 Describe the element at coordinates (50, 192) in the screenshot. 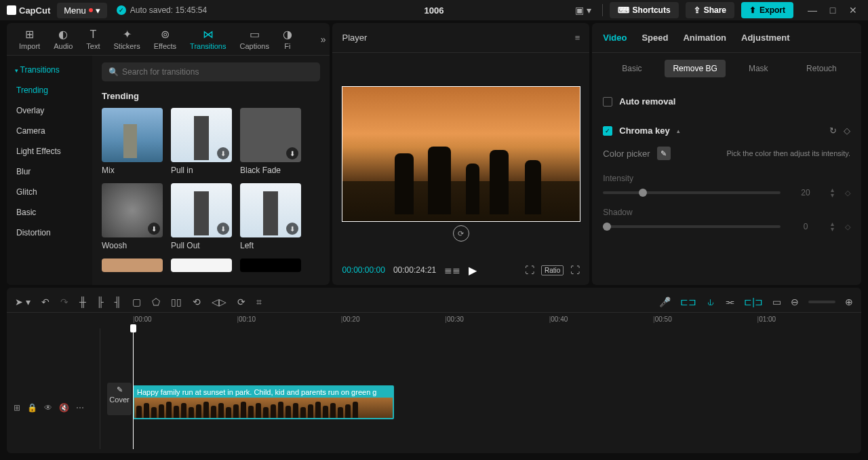

I see `cat-glitch: Glitch` at that location.